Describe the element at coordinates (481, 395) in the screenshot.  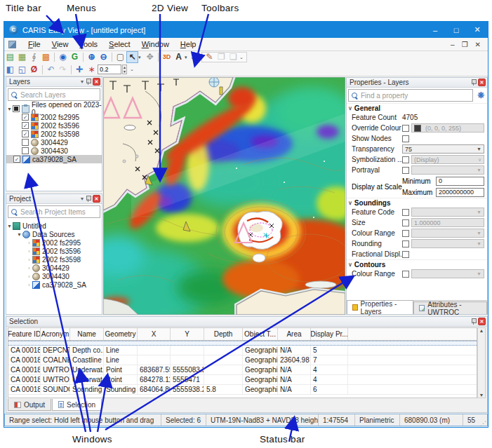
I see `scroll-down-icon: ▼` at that location.